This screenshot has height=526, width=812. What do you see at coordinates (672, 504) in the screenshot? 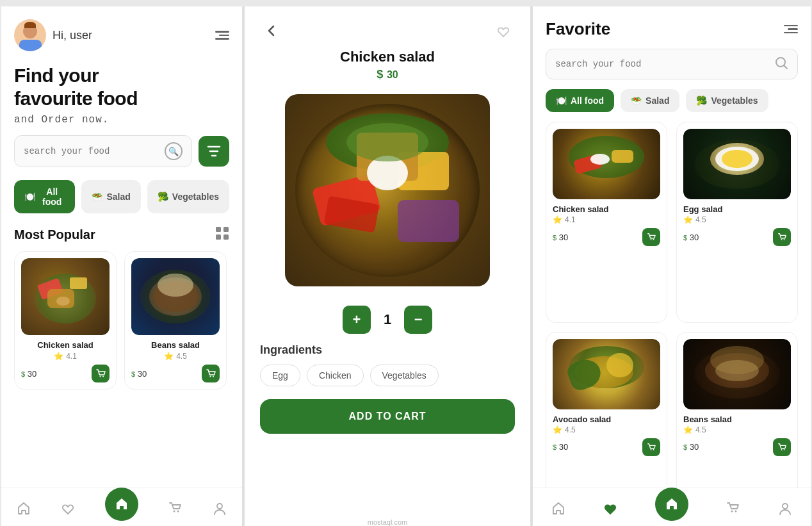
I see `fav-nav-home-button` at bounding box center [672, 504].